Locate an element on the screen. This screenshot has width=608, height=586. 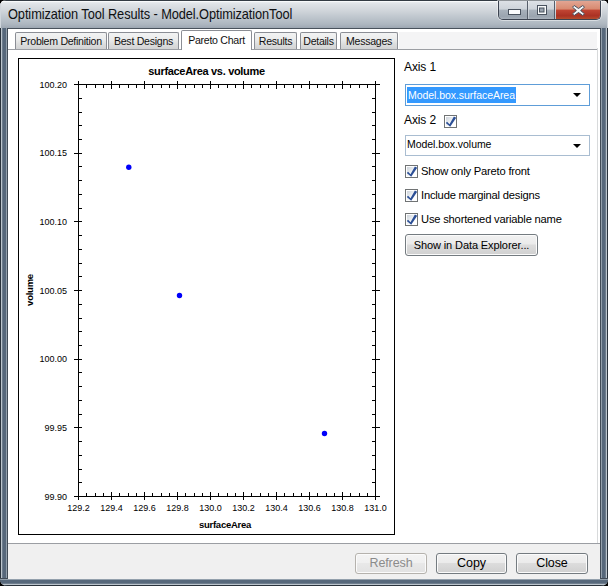
svg-text: surfaceArea is located at coordinates (226, 524).